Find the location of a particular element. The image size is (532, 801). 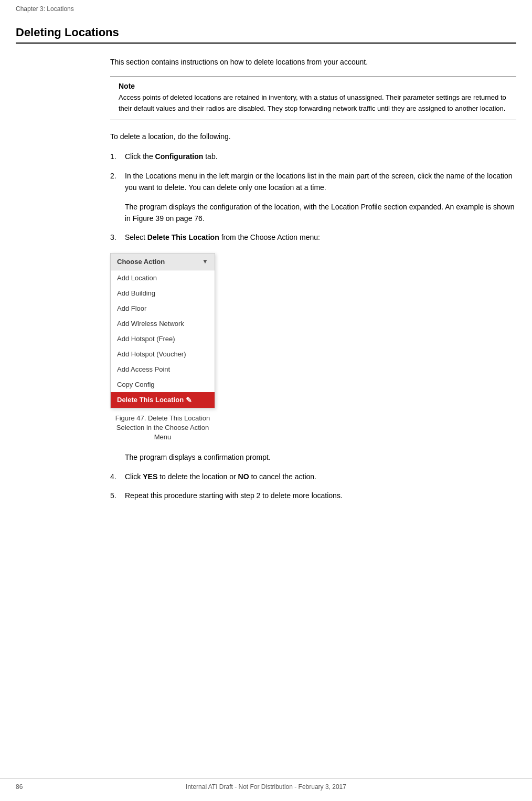

step-4-text: Click YES to delete the location or NO t… is located at coordinates (321, 477).